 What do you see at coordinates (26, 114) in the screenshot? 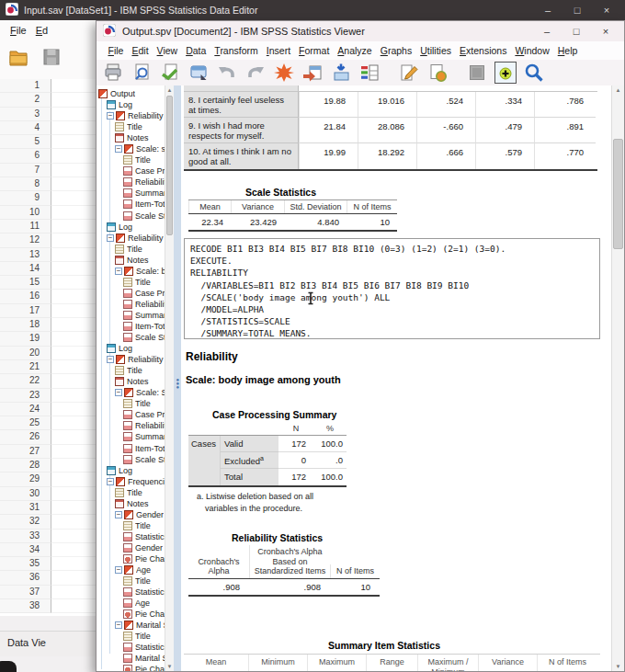
I see `row-number: 3` at bounding box center [26, 114].